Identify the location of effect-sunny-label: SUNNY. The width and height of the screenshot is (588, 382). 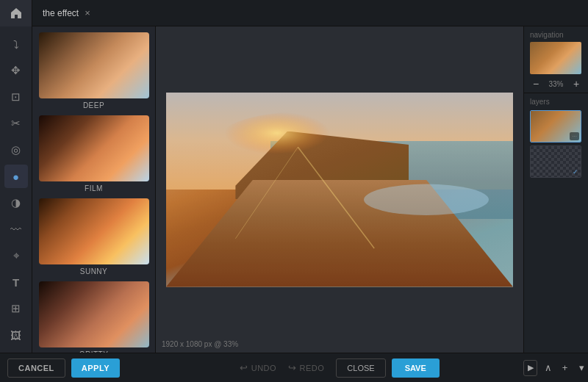
(94, 272).